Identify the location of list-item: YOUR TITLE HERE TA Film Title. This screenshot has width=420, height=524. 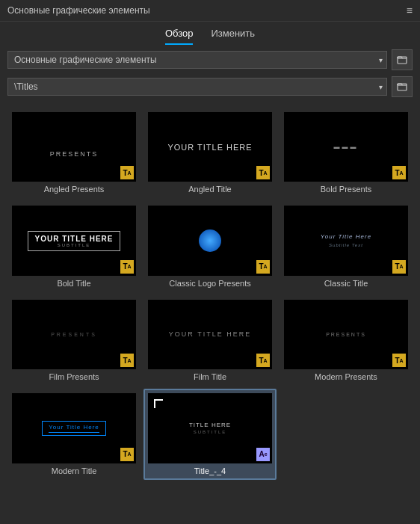
(210, 341).